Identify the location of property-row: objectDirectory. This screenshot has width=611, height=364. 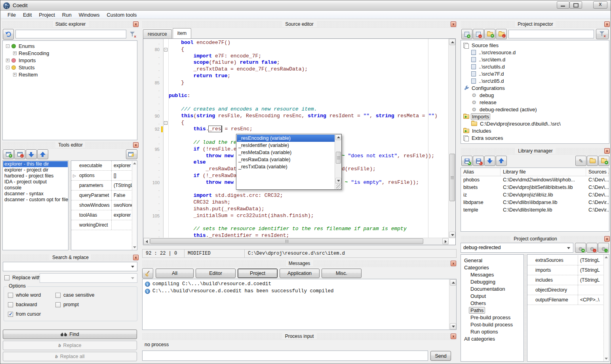
(565, 290).